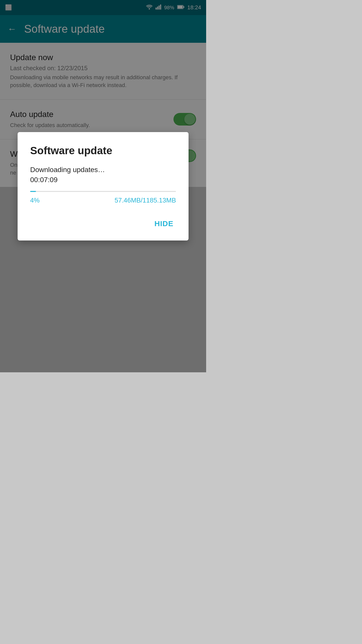 This screenshot has height=644, width=362. What do you see at coordinates (145, 200) in the screenshot?
I see `progress-size: 57.46MB/1185.13MB` at bounding box center [145, 200].